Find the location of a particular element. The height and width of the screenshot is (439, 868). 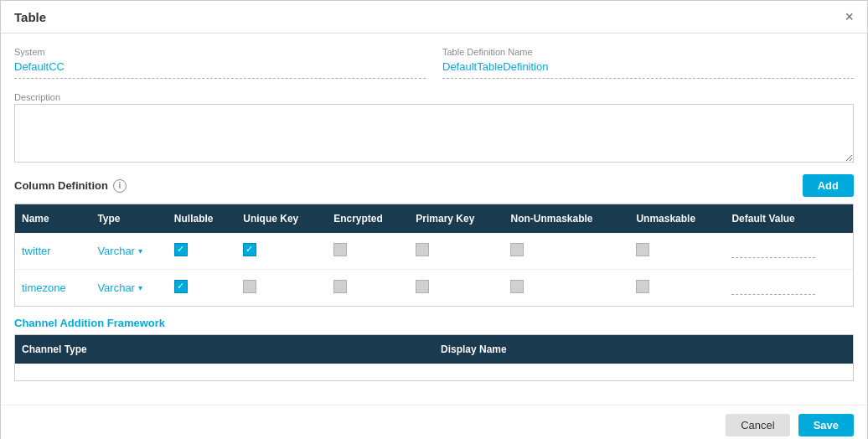

top-fields-row: System DefaultCC Table Definition Name D… is located at coordinates (434, 63).